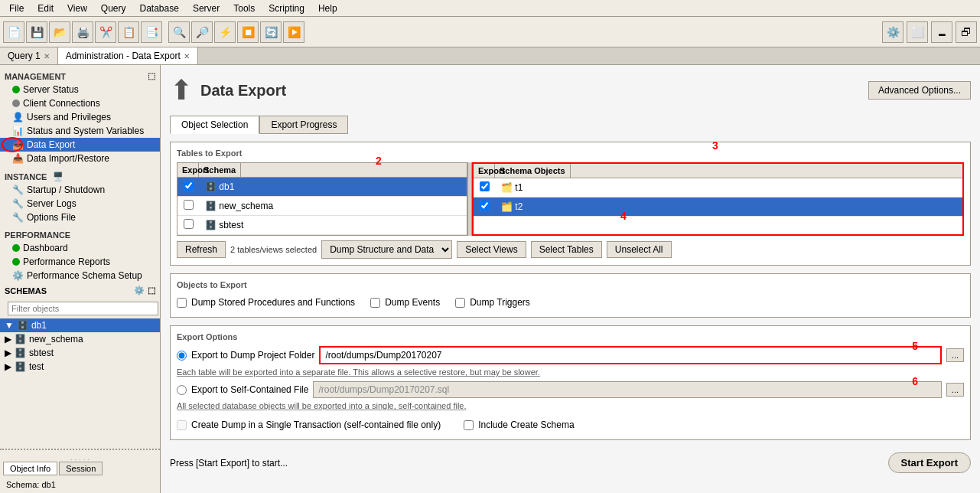  Describe the element at coordinates (207, 8) in the screenshot. I see `menu-server: Server` at that location.